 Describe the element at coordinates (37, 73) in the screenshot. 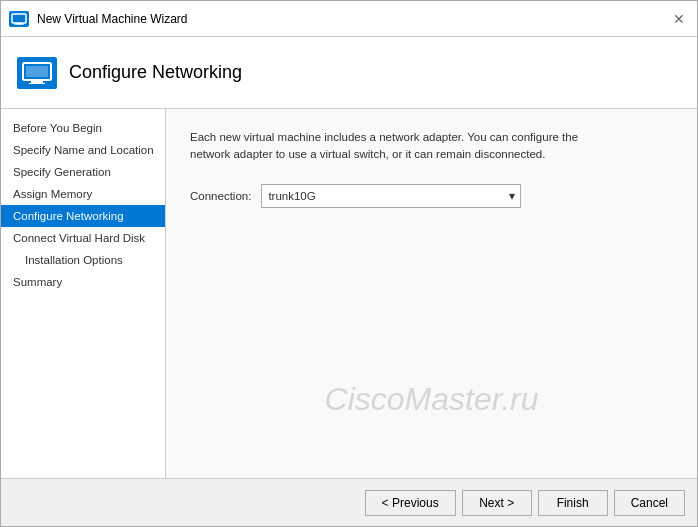

I see `vm-icon` at that location.